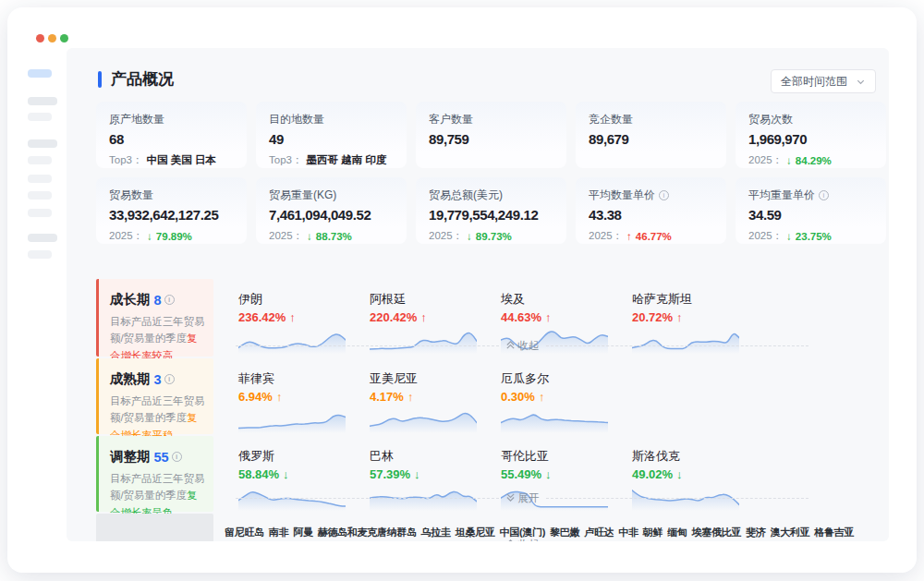 This screenshot has height=581, width=924. What do you see at coordinates (41, 39) in the screenshot?
I see `close-window-button` at bounding box center [41, 39].